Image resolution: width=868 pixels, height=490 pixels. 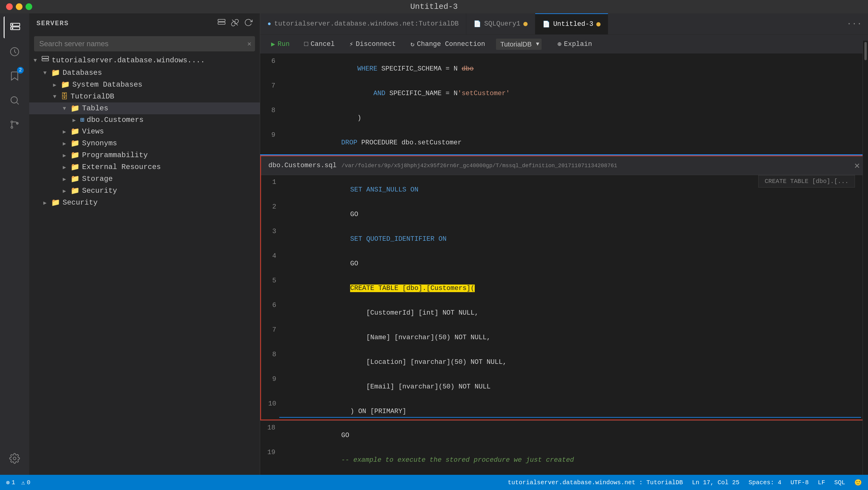 I want to click on tree-item-tables: ▼ 📁 Tables, so click(x=145, y=109).